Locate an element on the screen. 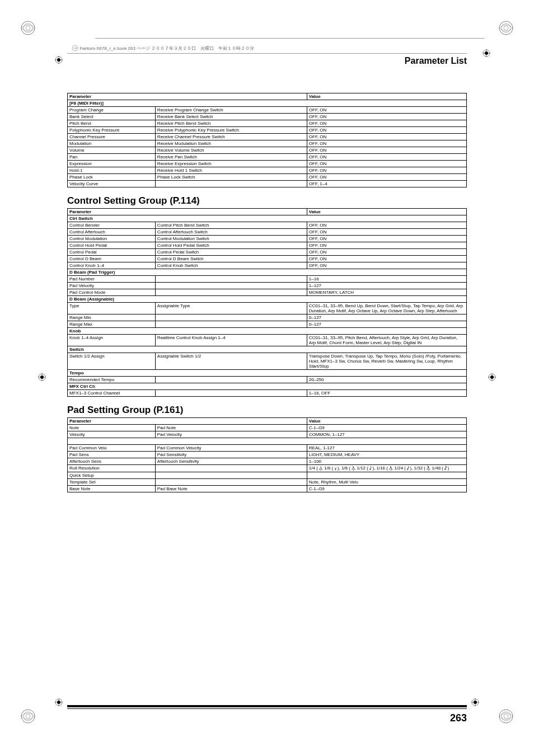 The height and width of the screenshot is (756, 534). table-row: Roll Resolution1/4 ( 𝅘𝅥 ), 1/6 ( 𝅘𝅥₃ ), … is located at coordinates (268, 469).